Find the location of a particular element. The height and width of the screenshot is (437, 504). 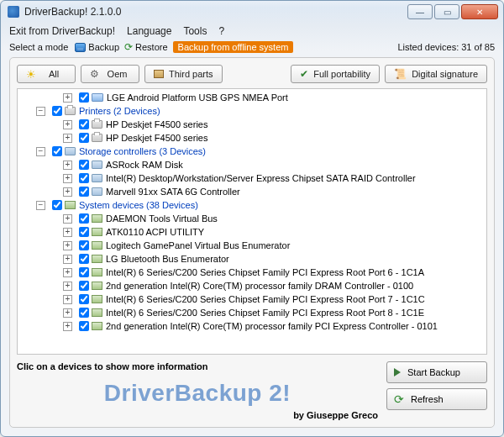

menu-tools: Tools is located at coordinates (195, 31).